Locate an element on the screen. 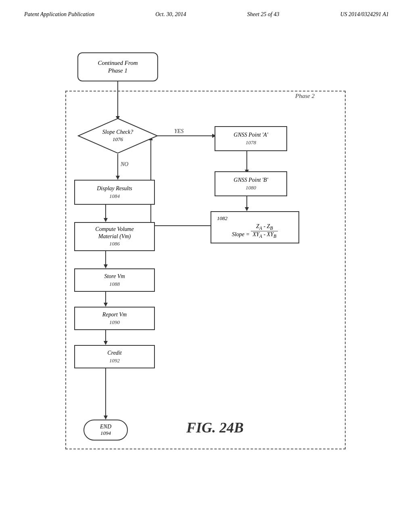 This screenshot has height=532, width=413. header-sheet: Sheet 25 of 43 is located at coordinates (263, 15).